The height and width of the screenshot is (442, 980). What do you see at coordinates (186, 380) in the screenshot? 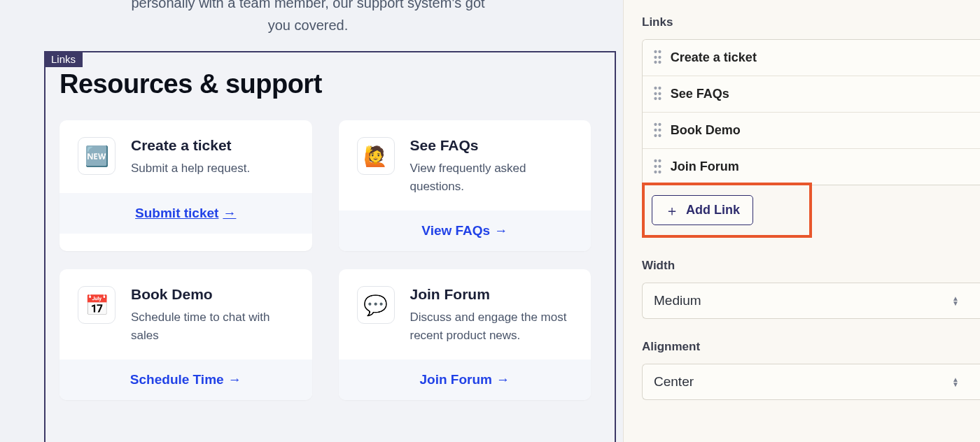
I see `card-action-schedule-time: Schedule Time →` at bounding box center [186, 380].